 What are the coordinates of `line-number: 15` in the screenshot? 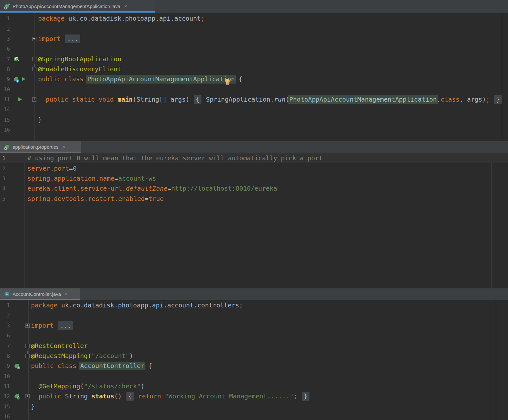 It's located at (5, 406).